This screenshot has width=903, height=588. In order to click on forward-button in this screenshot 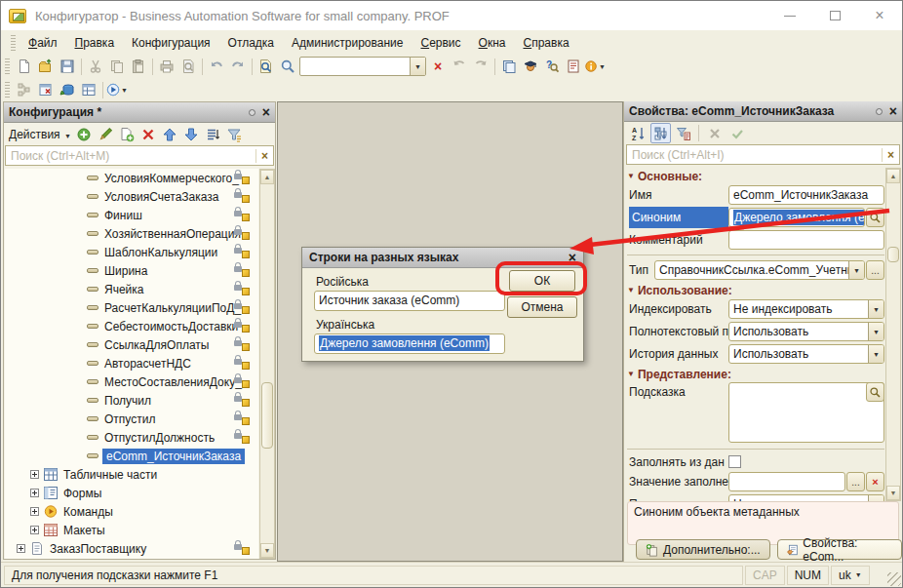, I will do `click(481, 66)`.